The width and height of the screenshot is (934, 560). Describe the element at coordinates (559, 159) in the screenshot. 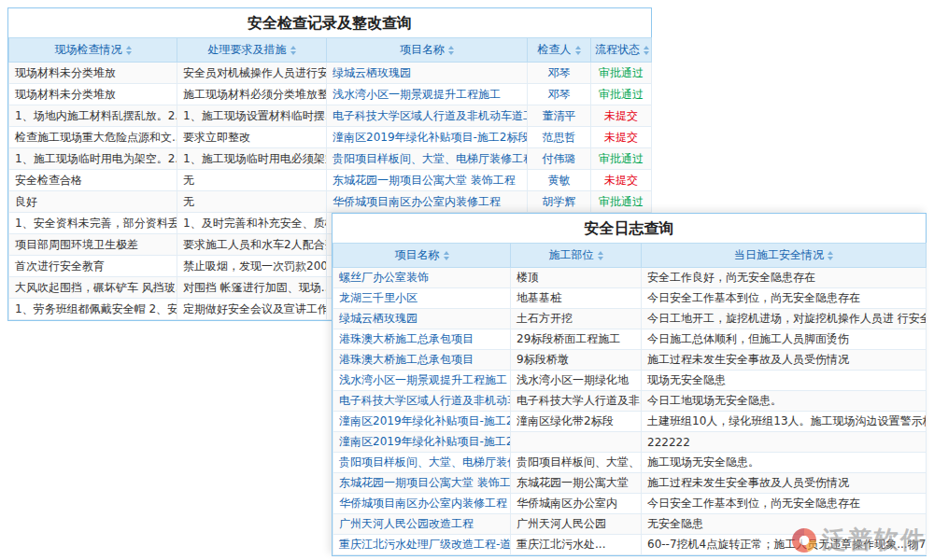

I see `inspector-name: 付伟璐` at that location.